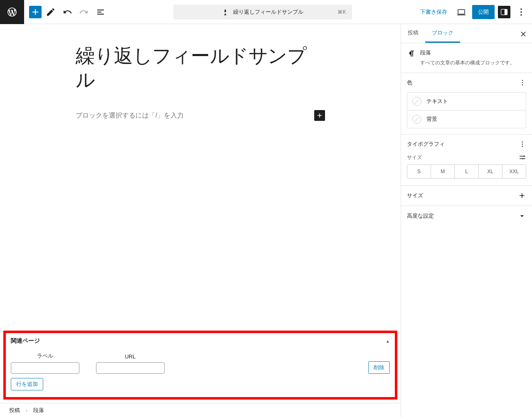  Describe the element at coordinates (466, 172) in the screenshot. I see `size-btn-l: L` at that location.